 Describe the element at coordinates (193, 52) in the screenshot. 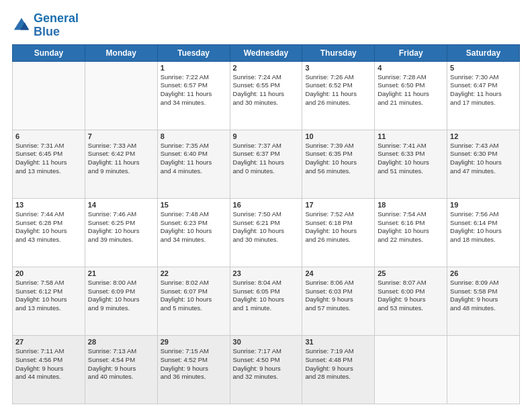

I see `weekday-header-tuesday: Tuesday` at that location.